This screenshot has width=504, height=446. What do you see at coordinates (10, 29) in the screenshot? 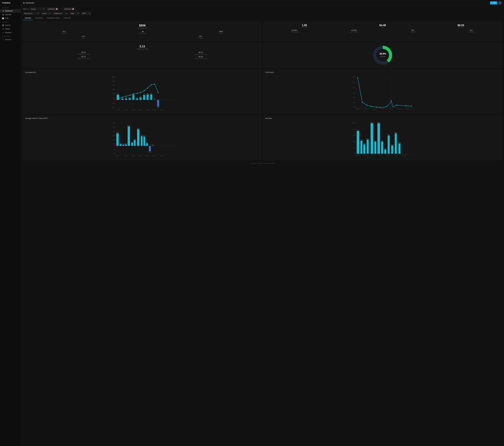
I see `sidebar-item-setups: ⚙ Setups` at bounding box center [10, 29].